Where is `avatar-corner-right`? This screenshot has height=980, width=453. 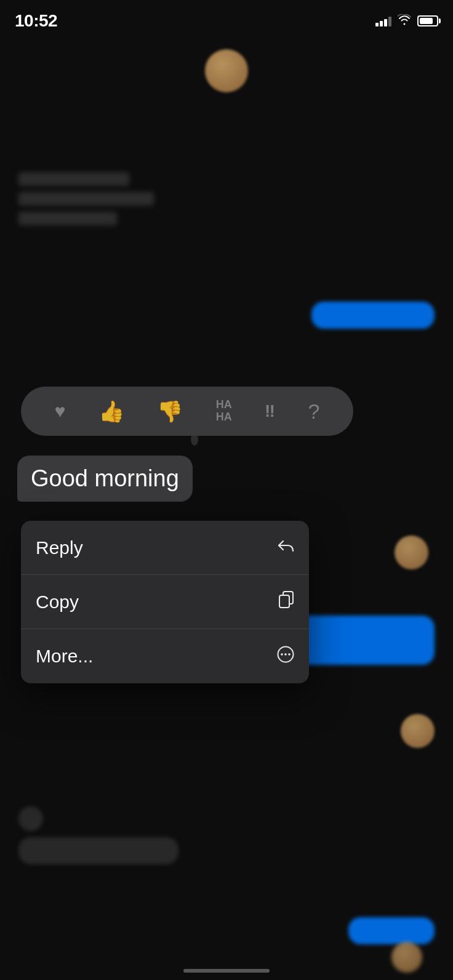
avatar-corner-right is located at coordinates (407, 957).